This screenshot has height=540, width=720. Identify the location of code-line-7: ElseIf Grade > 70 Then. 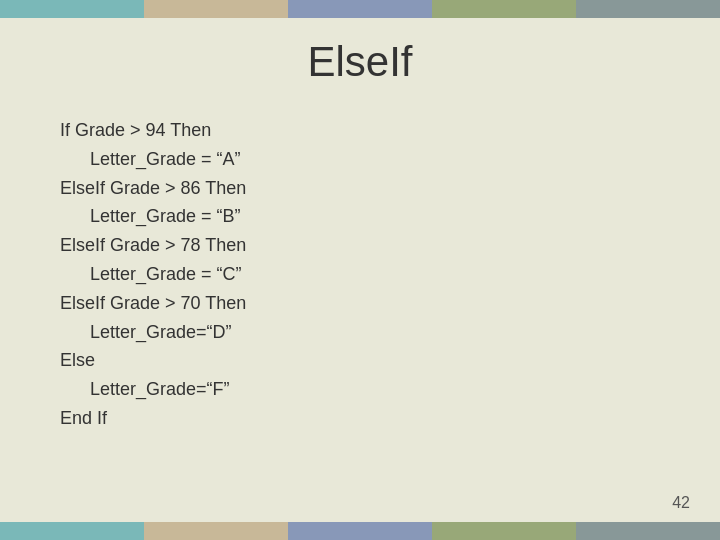
(360, 304).